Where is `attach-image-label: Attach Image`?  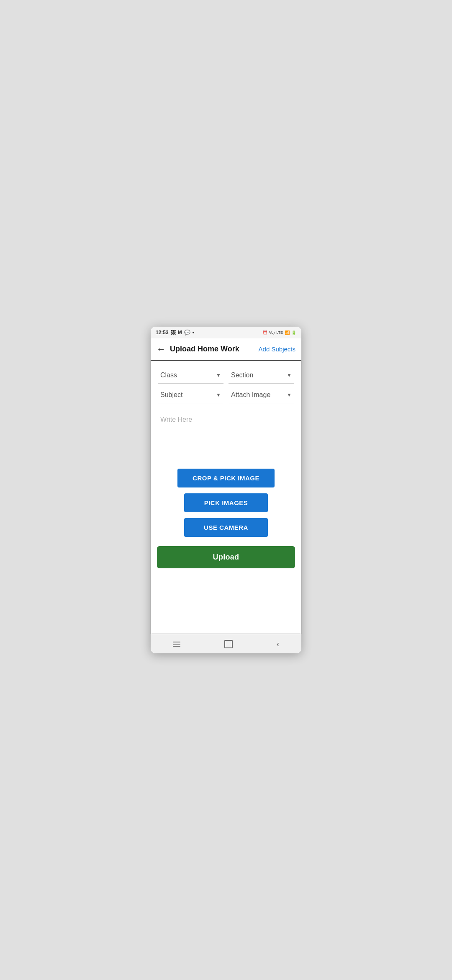
attach-image-label: Attach Image is located at coordinates (251, 395).